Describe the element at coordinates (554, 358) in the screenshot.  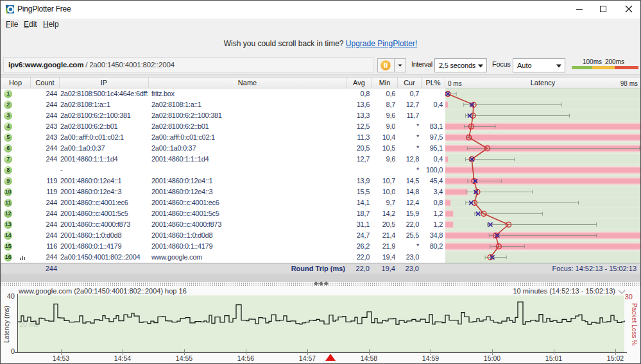
I see `svg-text: 15:01` at that location.